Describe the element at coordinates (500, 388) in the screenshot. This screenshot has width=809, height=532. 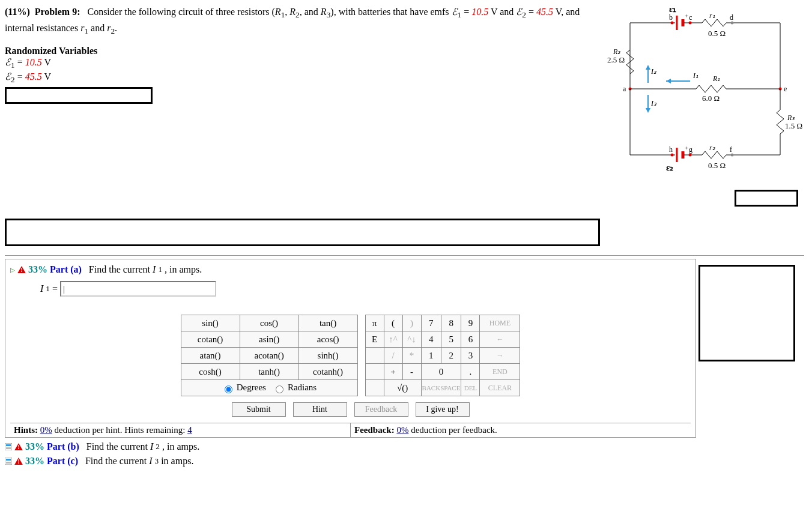
I see `calc-clear: CLEAR` at that location.